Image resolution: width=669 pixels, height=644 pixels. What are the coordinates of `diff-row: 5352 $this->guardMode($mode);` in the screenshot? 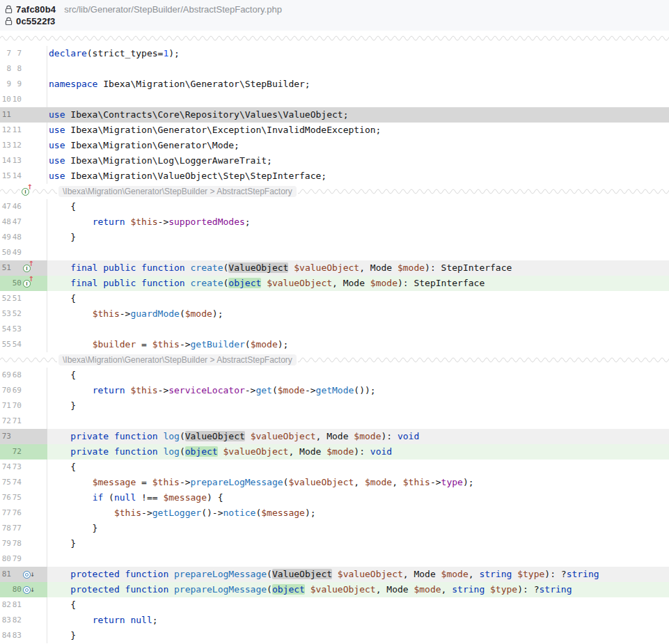 It's located at (334, 314).